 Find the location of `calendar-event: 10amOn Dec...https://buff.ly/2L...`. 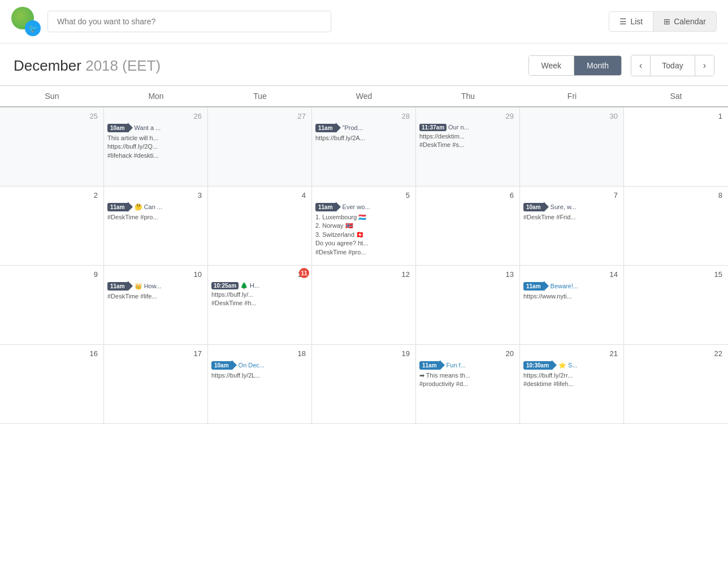

calendar-event: 10amOn Dec...https://buff.ly/2L... is located at coordinates (260, 370).